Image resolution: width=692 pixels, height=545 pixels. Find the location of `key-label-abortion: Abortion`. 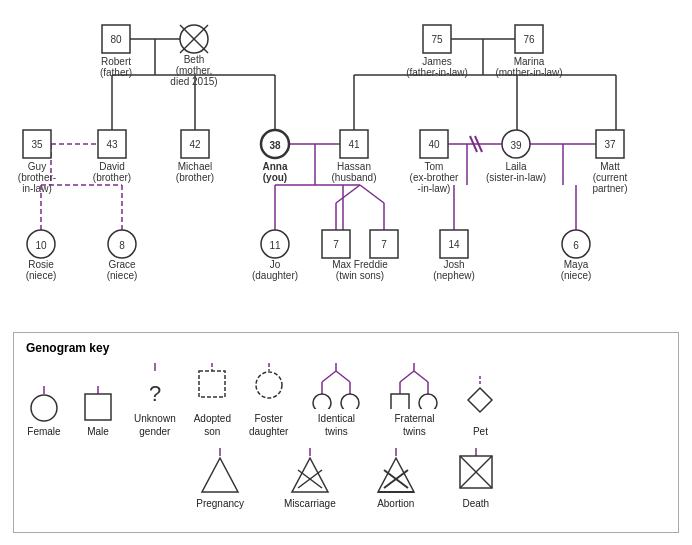

key-label-abortion: Abortion is located at coordinates (396, 504).